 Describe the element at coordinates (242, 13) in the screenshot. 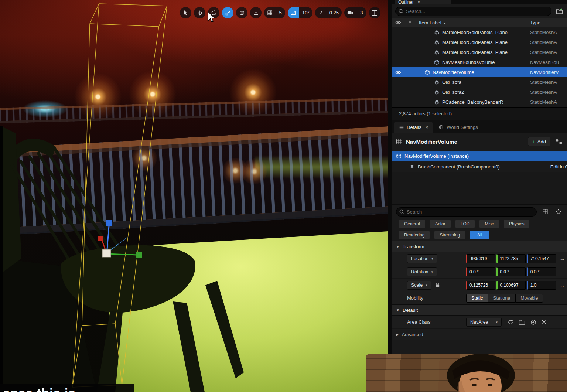

I see `world-space-toggle-button` at that location.